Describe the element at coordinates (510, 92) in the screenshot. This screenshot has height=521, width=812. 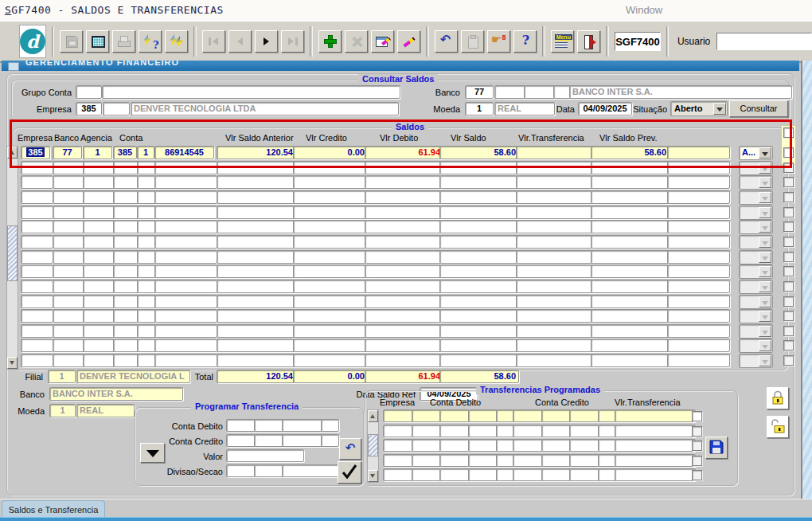
I see `banco-agencia-field` at that location.